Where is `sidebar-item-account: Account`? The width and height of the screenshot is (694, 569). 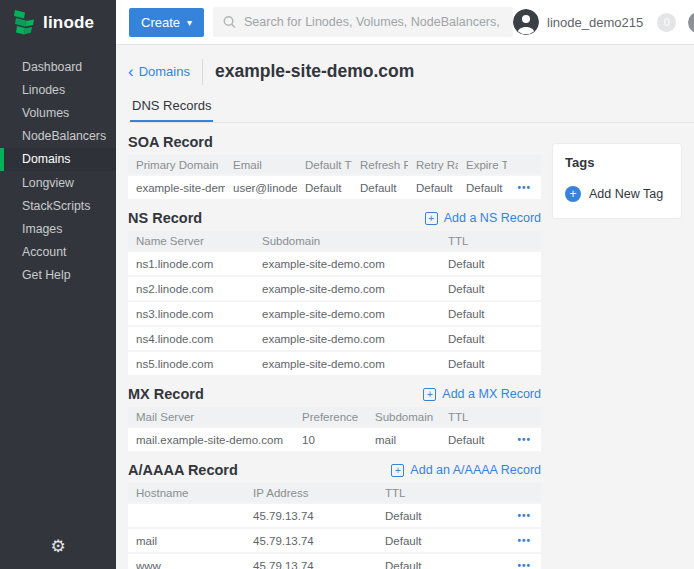 sidebar-item-account: Account is located at coordinates (58, 252).